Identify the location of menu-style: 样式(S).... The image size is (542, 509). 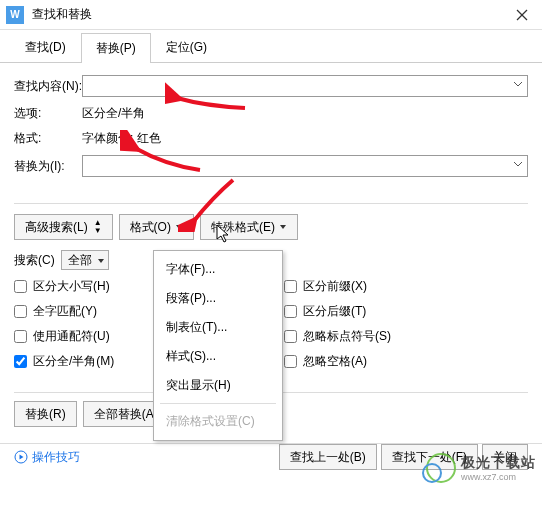
(218, 356).